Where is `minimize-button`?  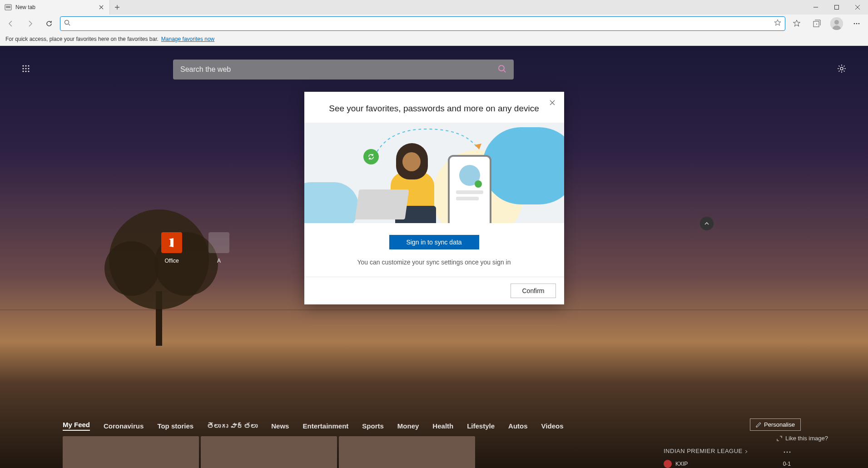 minimize-button is located at coordinates (816, 7).